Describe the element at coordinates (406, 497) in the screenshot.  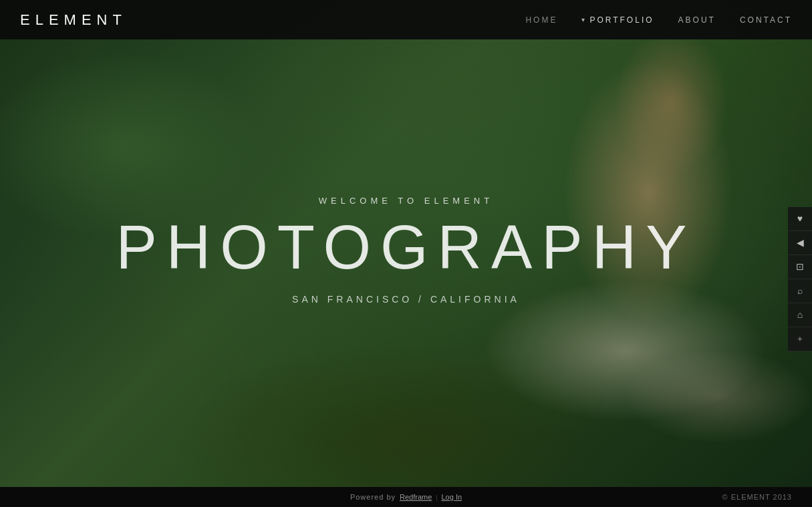
I see `site-footer: Powered by Redframe | Log In © ELEMENT 2…` at that location.